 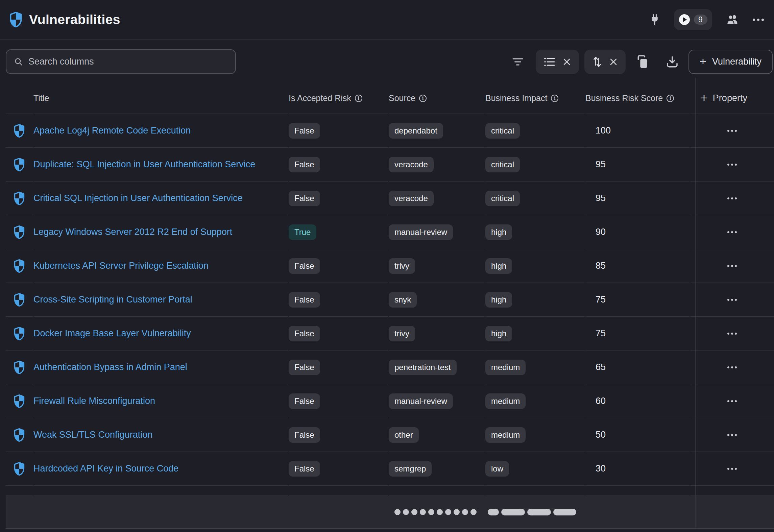 I want to click on users-icon, so click(x=732, y=20).